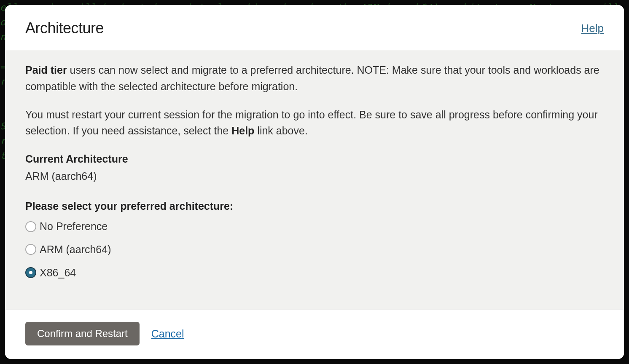 The width and height of the screenshot is (629, 364). What do you see at coordinates (73, 227) in the screenshot?
I see `radio-label: No Preference` at bounding box center [73, 227].